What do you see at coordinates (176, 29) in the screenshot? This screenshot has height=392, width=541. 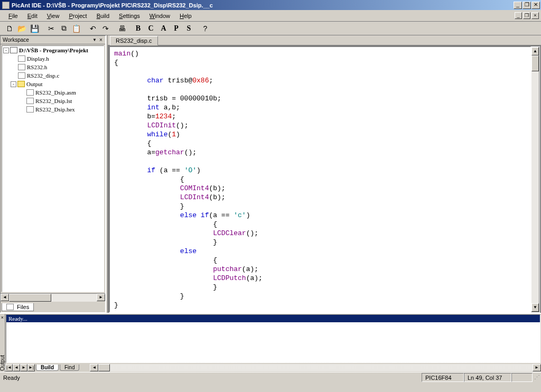 I see `build-p-icon: P` at bounding box center [176, 29].